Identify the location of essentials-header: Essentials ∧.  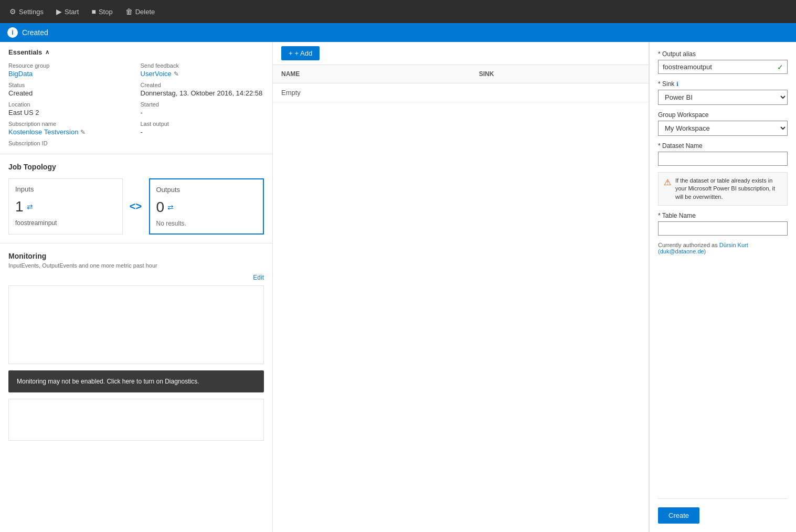
(136, 52).